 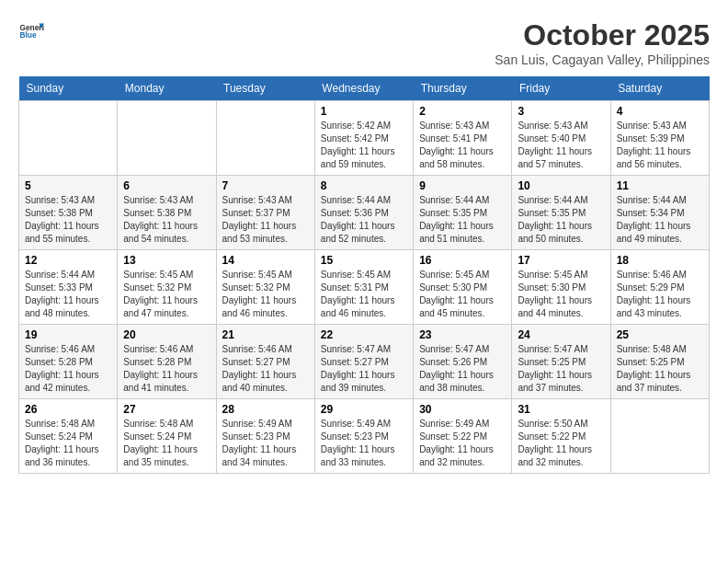 What do you see at coordinates (364, 88) in the screenshot?
I see `weekday-header-row: SundayMondayTuesdayWednesdayThursdayFrid…` at bounding box center [364, 88].